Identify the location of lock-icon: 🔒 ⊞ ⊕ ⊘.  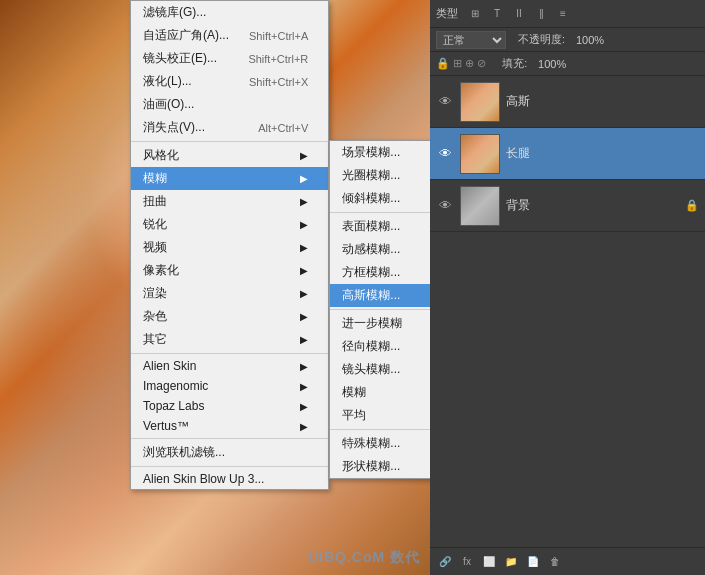
(461, 64).